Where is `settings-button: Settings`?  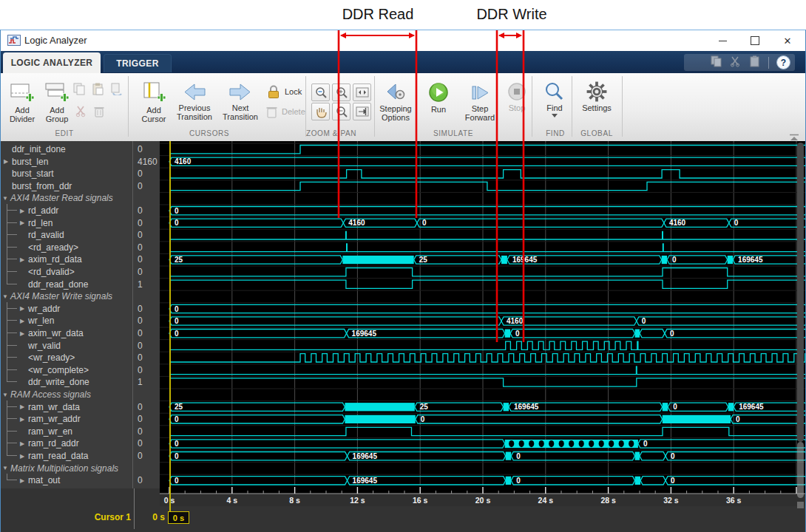
settings-button: Settings is located at coordinates (597, 97).